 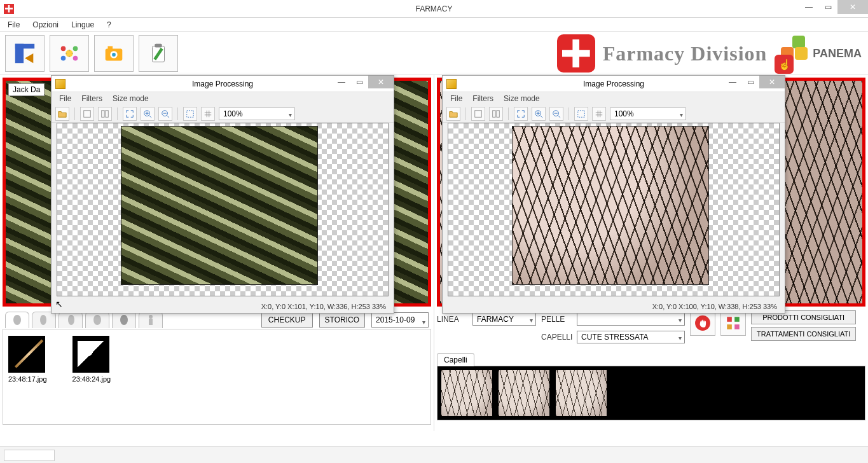 I want to click on main-titlebar: FARMACY — ▭ ✕, so click(x=434, y=9).